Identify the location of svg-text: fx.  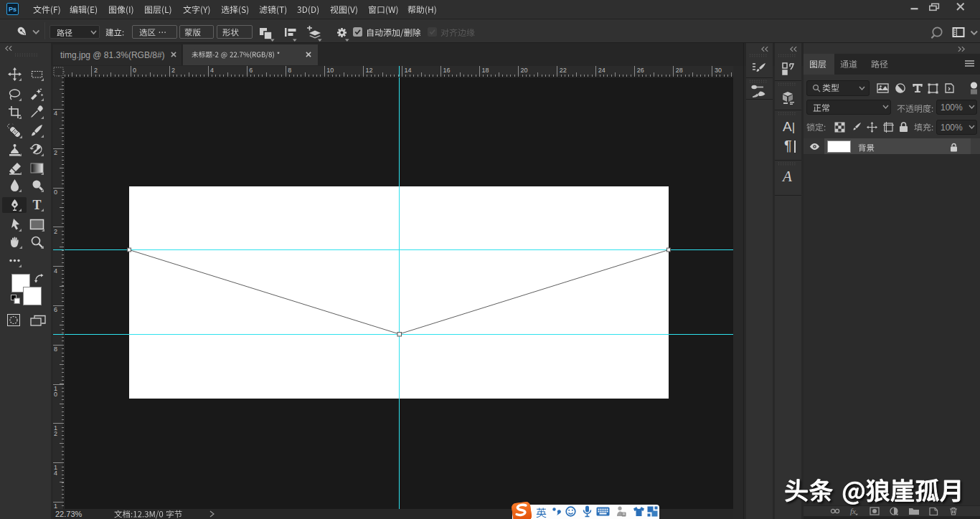
(853, 511).